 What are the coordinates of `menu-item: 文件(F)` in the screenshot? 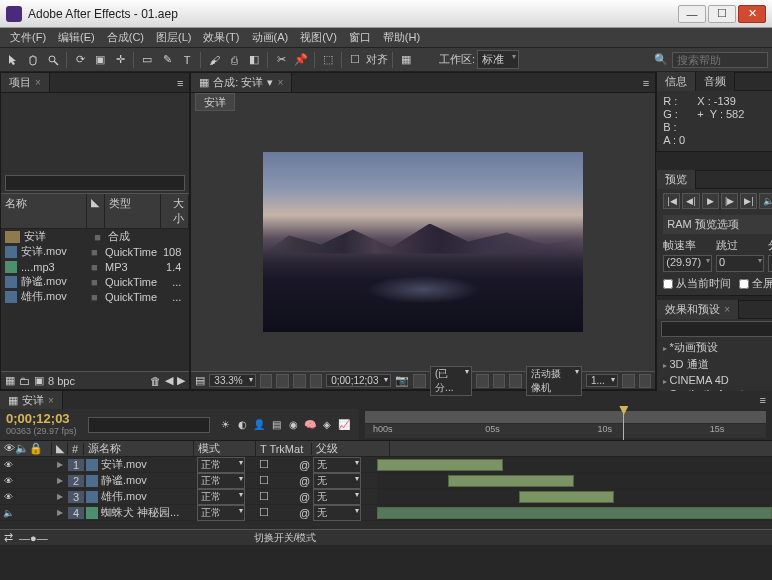 It's located at (28, 38).